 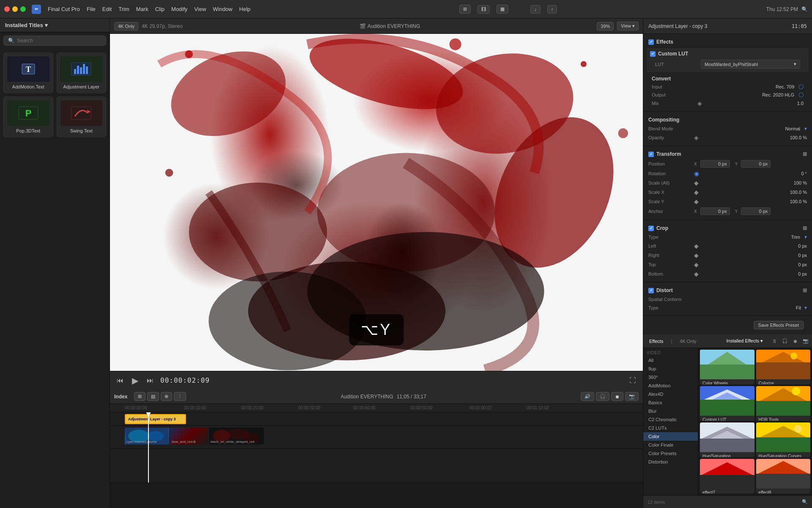 I want to click on effects-checkbox: ✓, so click(x=651, y=42).